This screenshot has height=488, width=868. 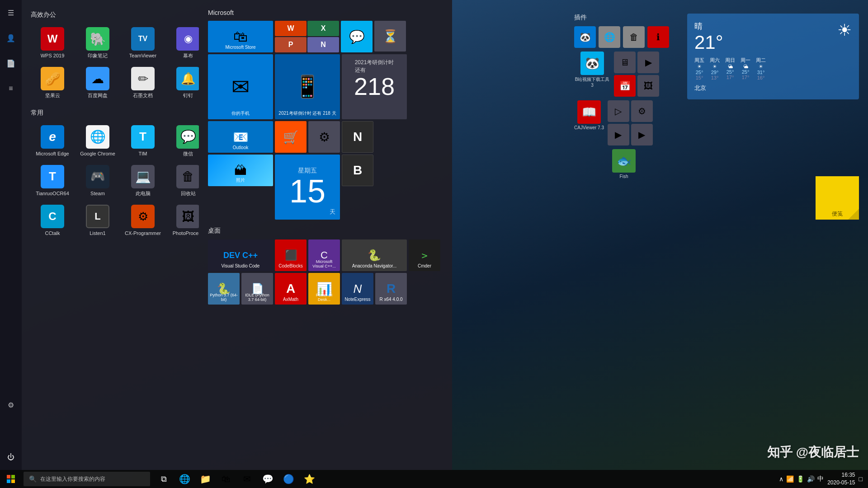 What do you see at coordinates (291, 45) in the screenshot?
I see `tile-ppt: P` at bounding box center [291, 45].